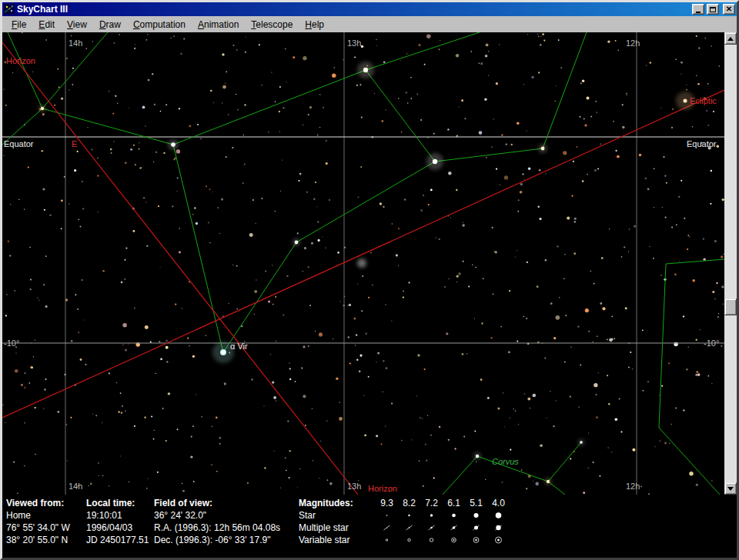 The image size is (739, 560). Describe the element at coordinates (731, 38) in the screenshot. I see `scroll-up-icon` at that location.